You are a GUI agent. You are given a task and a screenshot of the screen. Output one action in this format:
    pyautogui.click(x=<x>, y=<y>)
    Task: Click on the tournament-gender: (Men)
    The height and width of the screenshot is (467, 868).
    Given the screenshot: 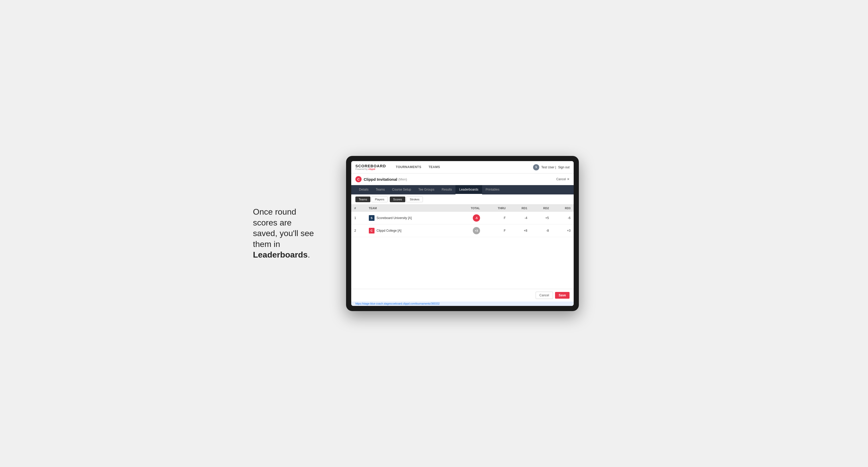 What is the action you would take?
    pyautogui.click(x=403, y=179)
    